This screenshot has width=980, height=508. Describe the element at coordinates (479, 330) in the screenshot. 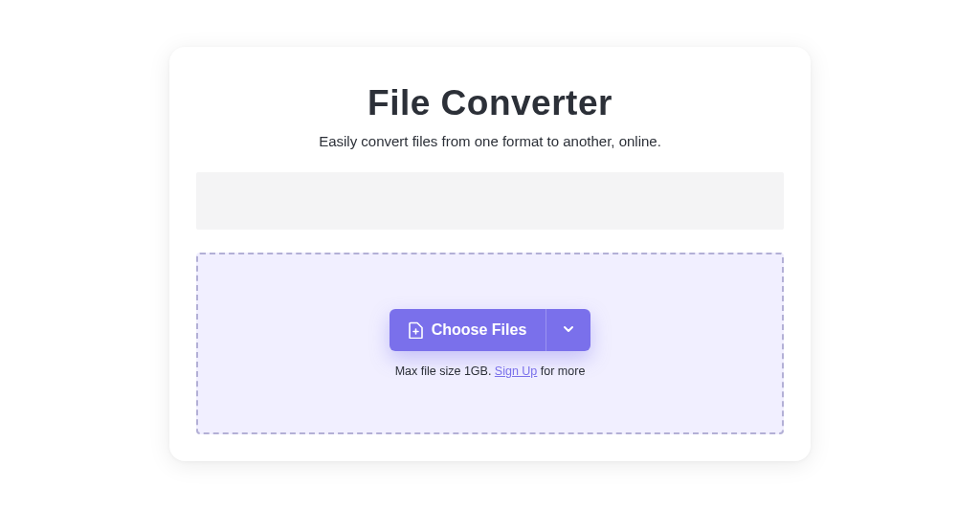

I see `choose-files-label: Choose Files` at that location.